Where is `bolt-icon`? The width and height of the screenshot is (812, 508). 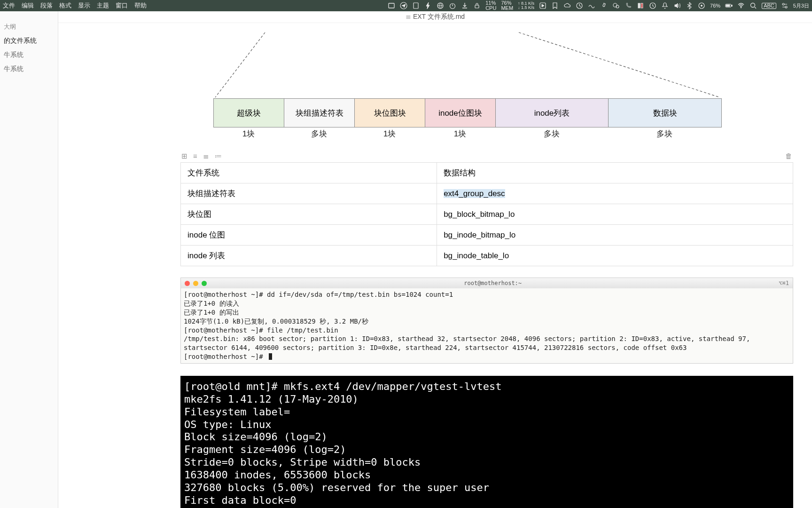
bolt-icon is located at coordinates (428, 6).